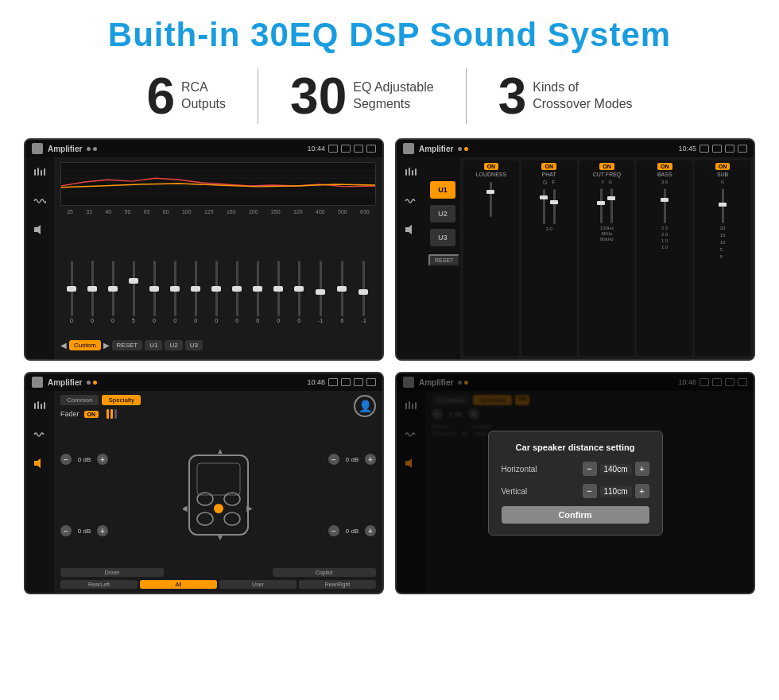 The image size is (779, 700). I want to click on eq-icon, so click(40, 172).